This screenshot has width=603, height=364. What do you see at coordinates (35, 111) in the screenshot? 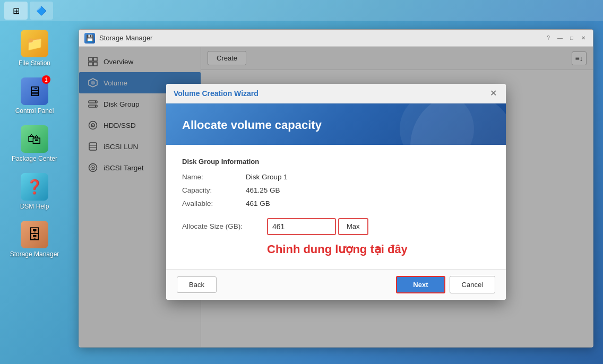
I see `control-panel-label: Control Panel` at bounding box center [35, 111].